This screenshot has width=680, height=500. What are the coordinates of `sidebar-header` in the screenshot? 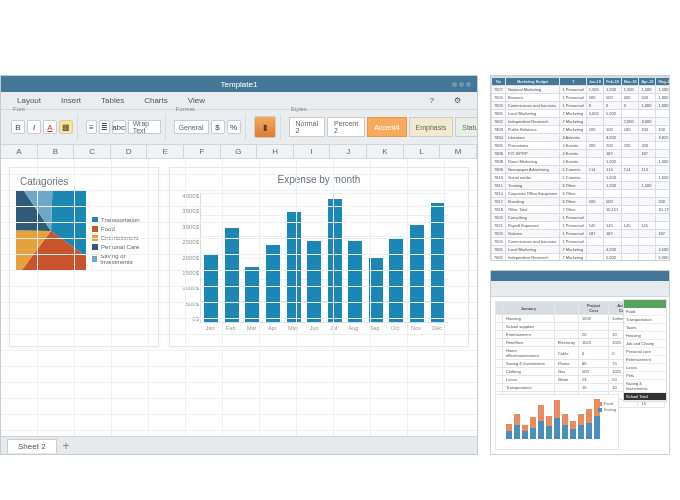 It's located at (645, 304).